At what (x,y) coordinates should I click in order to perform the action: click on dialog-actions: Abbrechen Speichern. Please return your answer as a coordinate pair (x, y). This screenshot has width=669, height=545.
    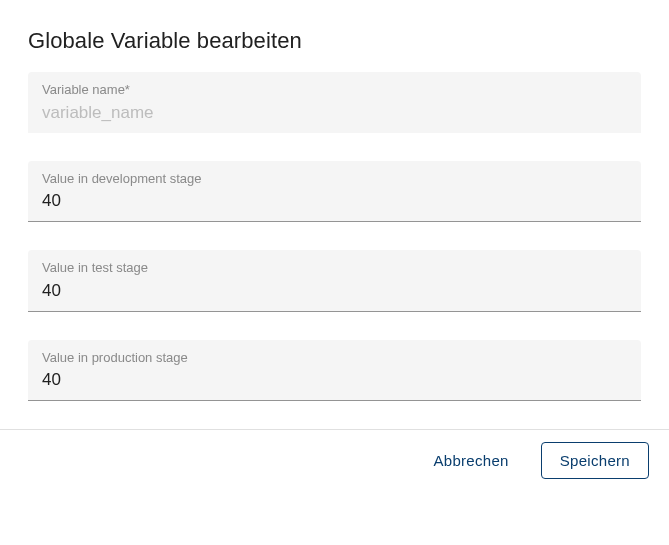
    Looking at the image, I should click on (334, 462).